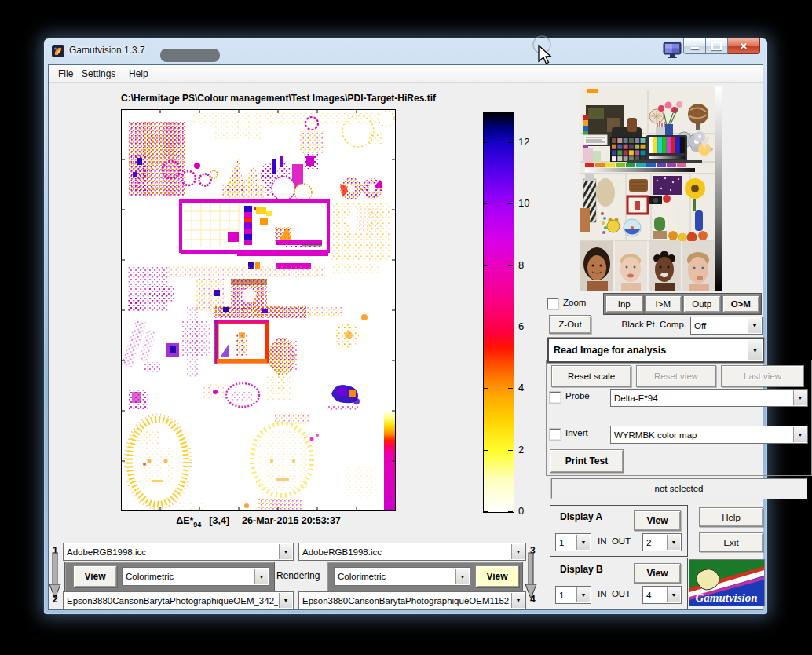 The height and width of the screenshot is (655, 812). I want to click on colorbar-tick-label: 0, so click(529, 510).